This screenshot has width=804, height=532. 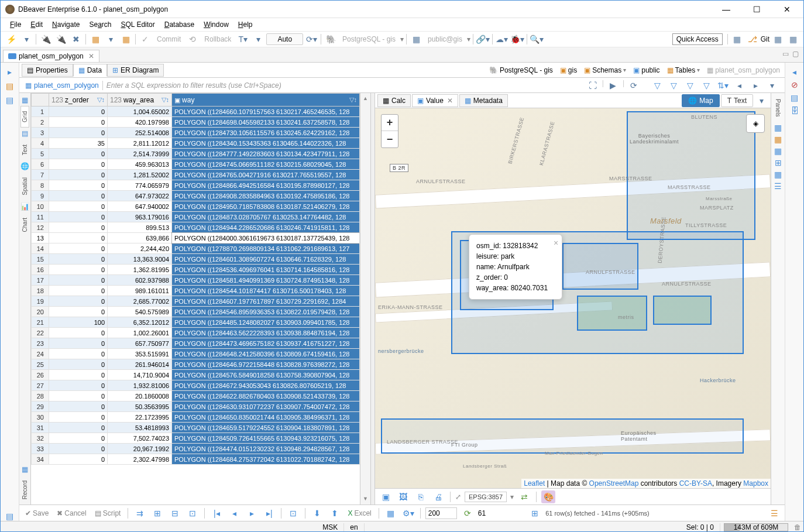 I want to click on panel-icon-3: ▦, so click(x=778, y=151).